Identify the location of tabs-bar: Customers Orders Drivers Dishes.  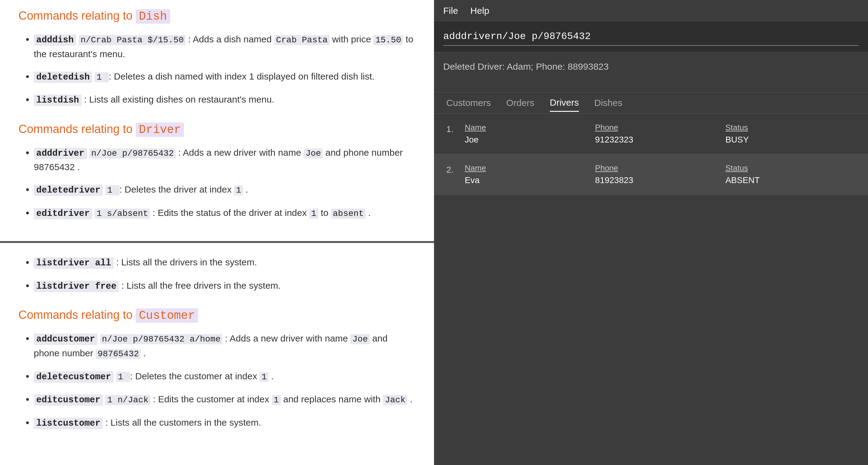
(651, 103).